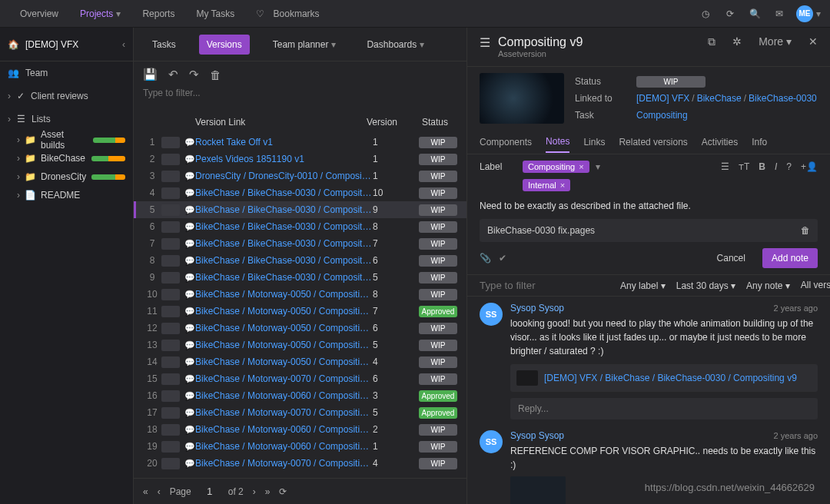 Image resolution: width=830 pixels, height=504 pixels. I want to click on note-body: Need to be exactly as described in the a…, so click(649, 208).